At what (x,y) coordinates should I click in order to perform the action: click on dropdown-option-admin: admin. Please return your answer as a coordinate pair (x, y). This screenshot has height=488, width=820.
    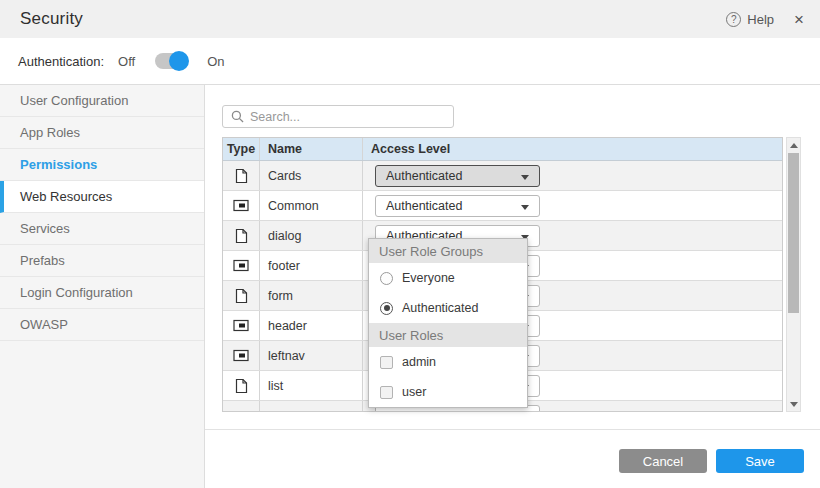
    Looking at the image, I should click on (448, 362).